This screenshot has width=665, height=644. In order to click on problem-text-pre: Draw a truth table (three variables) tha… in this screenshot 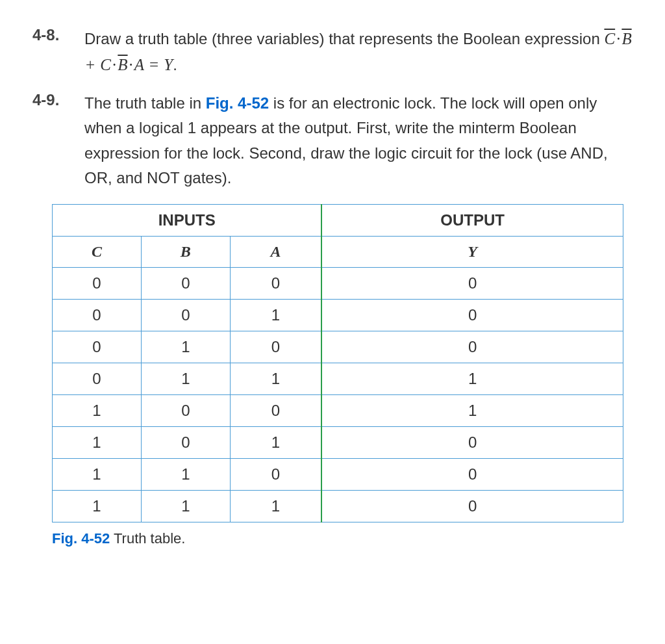, I will do `click(344, 39)`.